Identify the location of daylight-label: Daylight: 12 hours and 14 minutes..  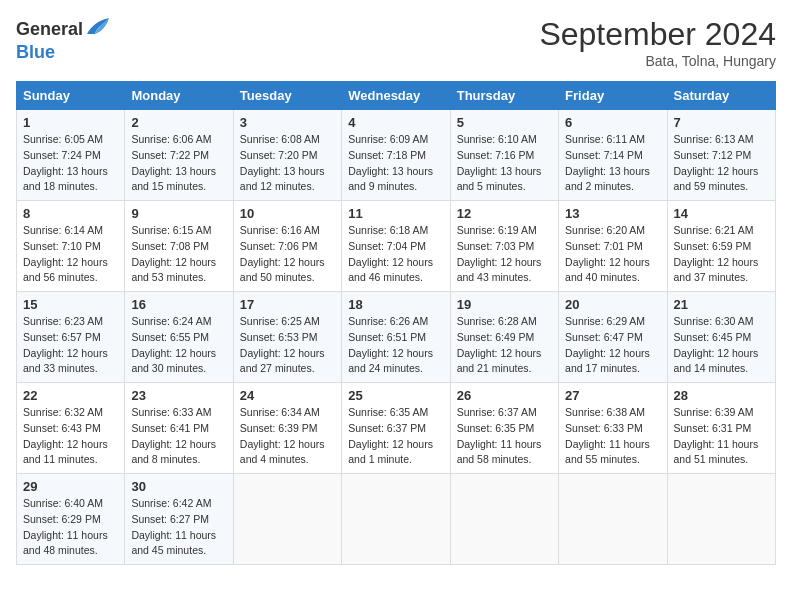
(716, 361).